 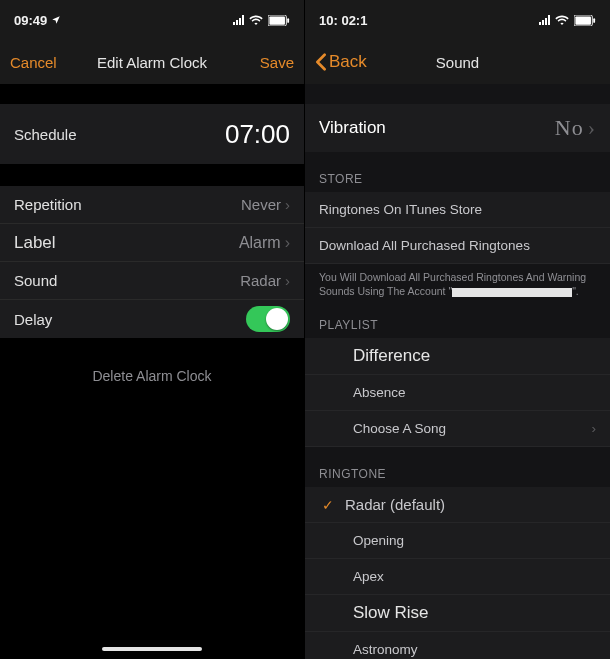 I want to click on status-time: 10: 02:1, so click(x=343, y=20).